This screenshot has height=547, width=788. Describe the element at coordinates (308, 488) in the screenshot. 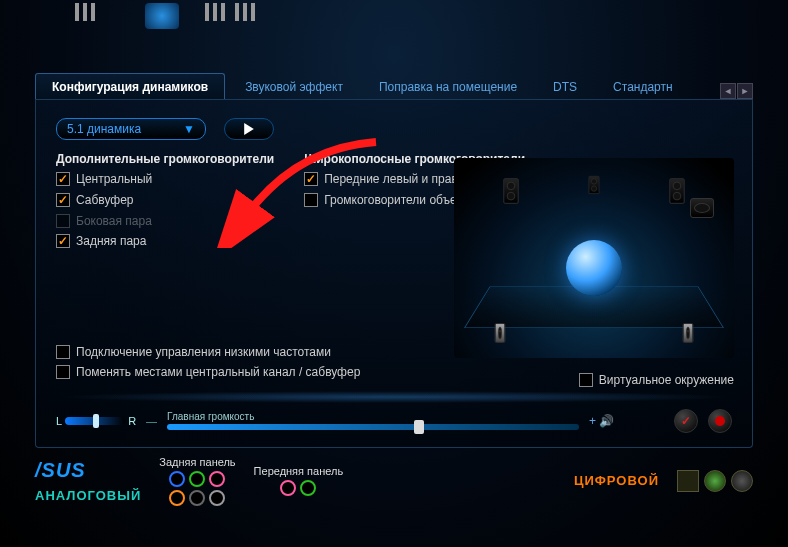

I see `jack-front-green` at that location.